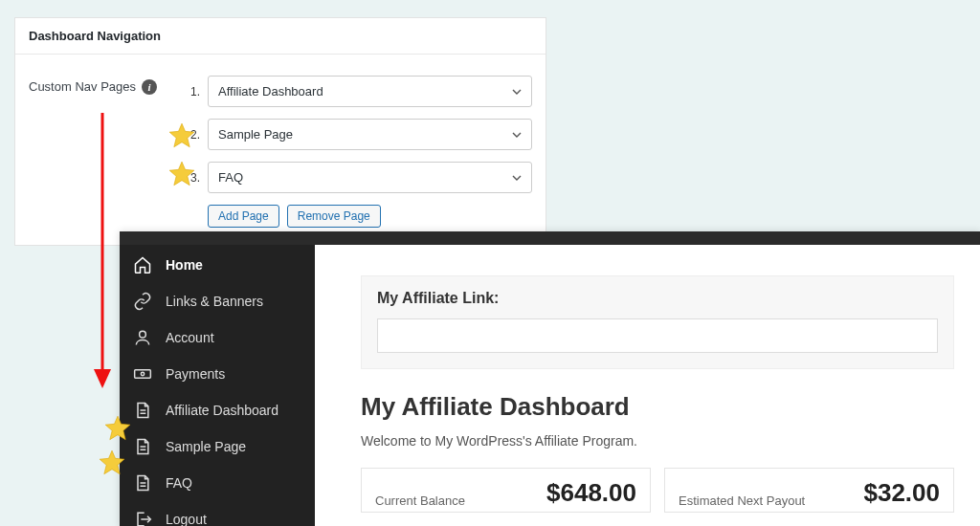 This screenshot has width=980, height=526. Describe the element at coordinates (271, 92) in the screenshot. I see `page-select-value: Affiliate Dashboard` at that location.